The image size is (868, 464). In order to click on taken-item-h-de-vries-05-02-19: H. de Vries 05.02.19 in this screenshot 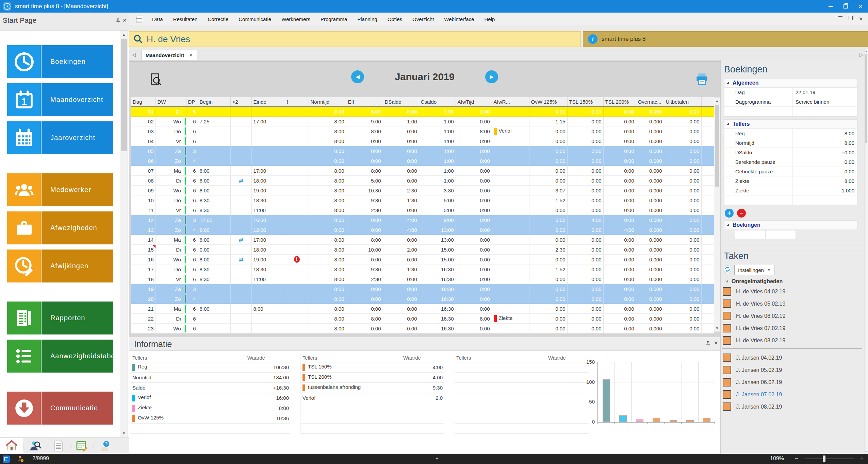, I will do `click(793, 304)`.